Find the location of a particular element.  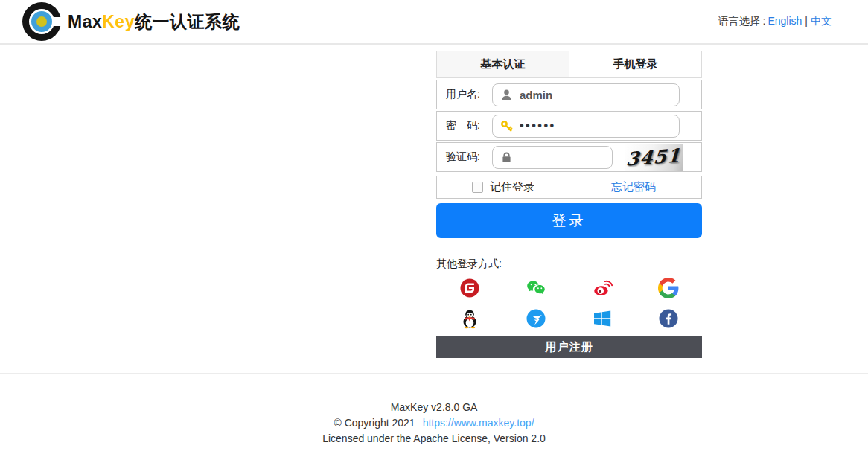

user-icon is located at coordinates (506, 95).